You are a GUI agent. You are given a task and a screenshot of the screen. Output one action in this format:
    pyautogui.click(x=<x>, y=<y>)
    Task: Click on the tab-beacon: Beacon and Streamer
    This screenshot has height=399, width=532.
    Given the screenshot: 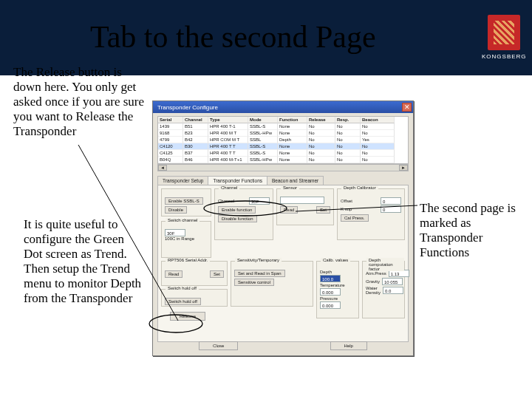 What is the action you would take?
    pyautogui.click(x=296, y=180)
    